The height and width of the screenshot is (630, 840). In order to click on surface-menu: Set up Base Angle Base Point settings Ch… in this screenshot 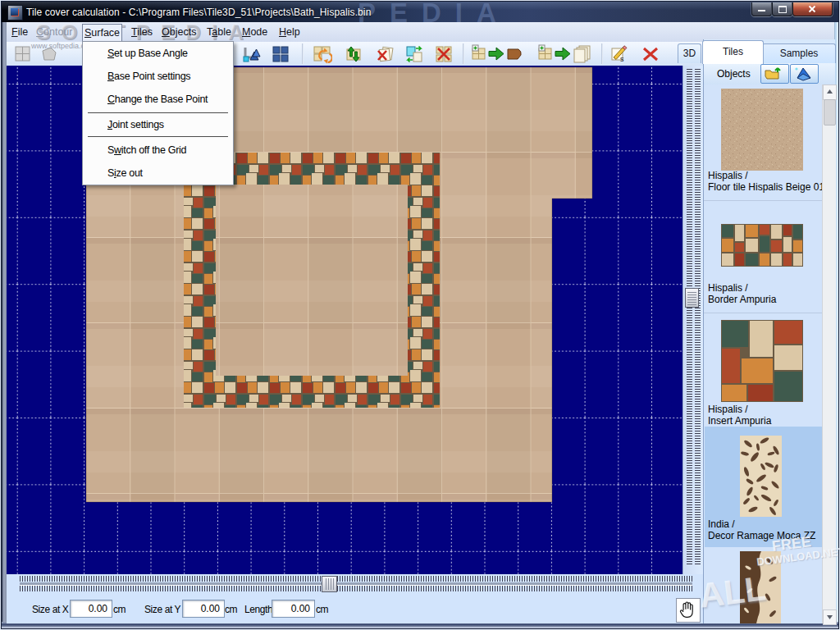, I will do `click(158, 113)`.